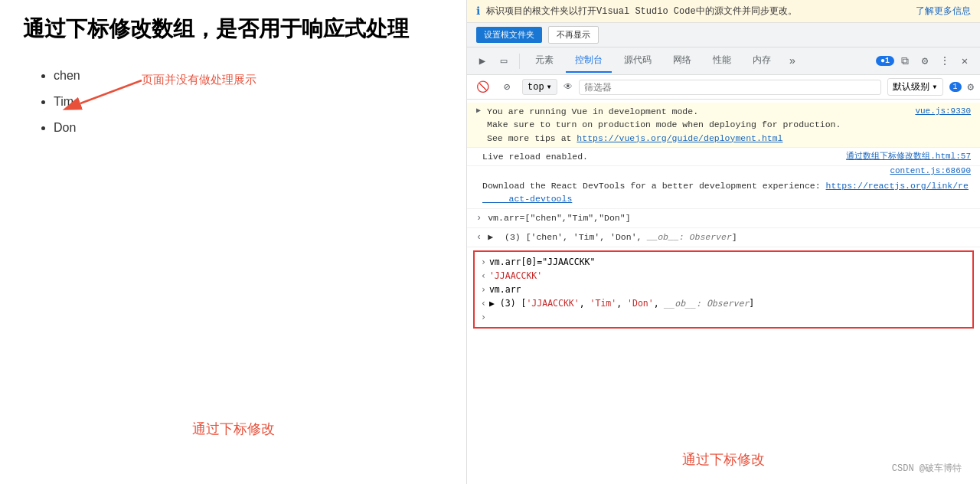  Describe the element at coordinates (484, 276) in the screenshot. I see `left-arrow-icon: ‹` at that location.